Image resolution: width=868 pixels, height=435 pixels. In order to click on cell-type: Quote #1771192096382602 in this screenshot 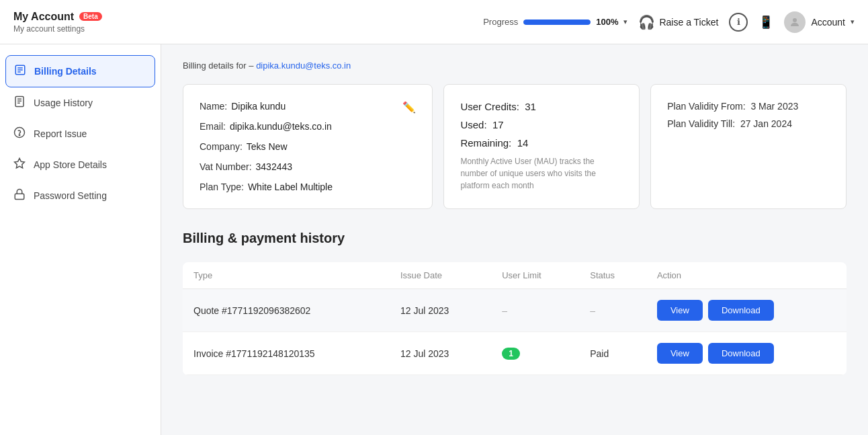, I will do `click(286, 311)`.